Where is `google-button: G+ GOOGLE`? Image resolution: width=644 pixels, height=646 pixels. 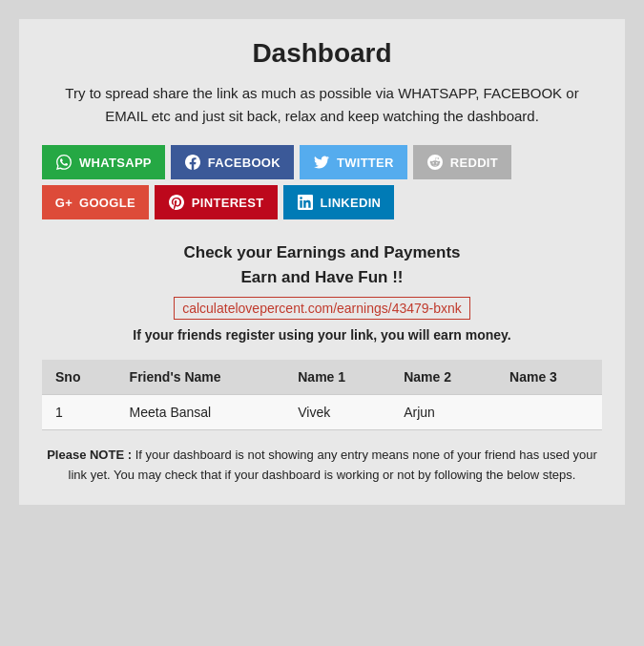 google-button: G+ GOOGLE is located at coordinates (95, 202).